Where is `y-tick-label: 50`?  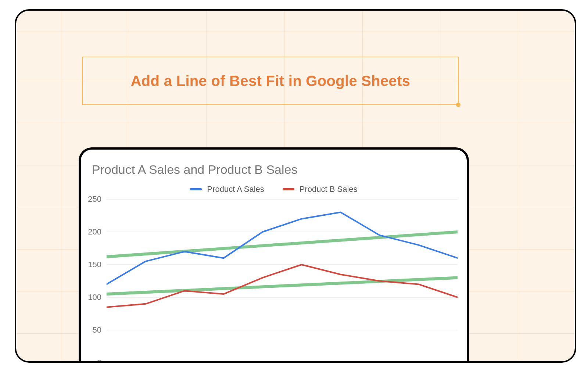 y-tick-label: 50 is located at coordinates (97, 330).